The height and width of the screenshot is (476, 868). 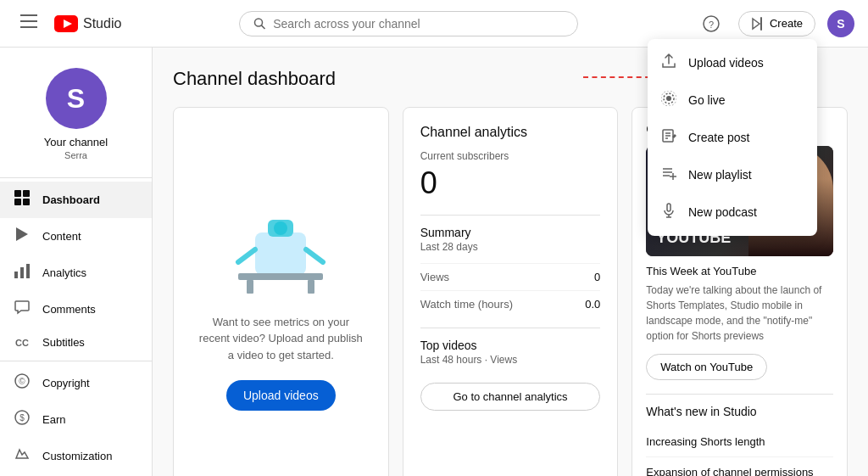 I want to click on dropdown-upload-videos: Upload videos, so click(x=732, y=63).